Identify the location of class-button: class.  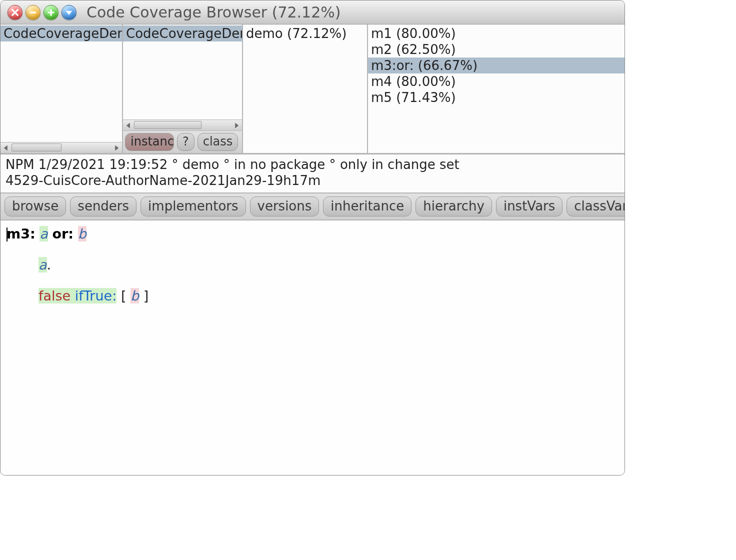
(218, 142).